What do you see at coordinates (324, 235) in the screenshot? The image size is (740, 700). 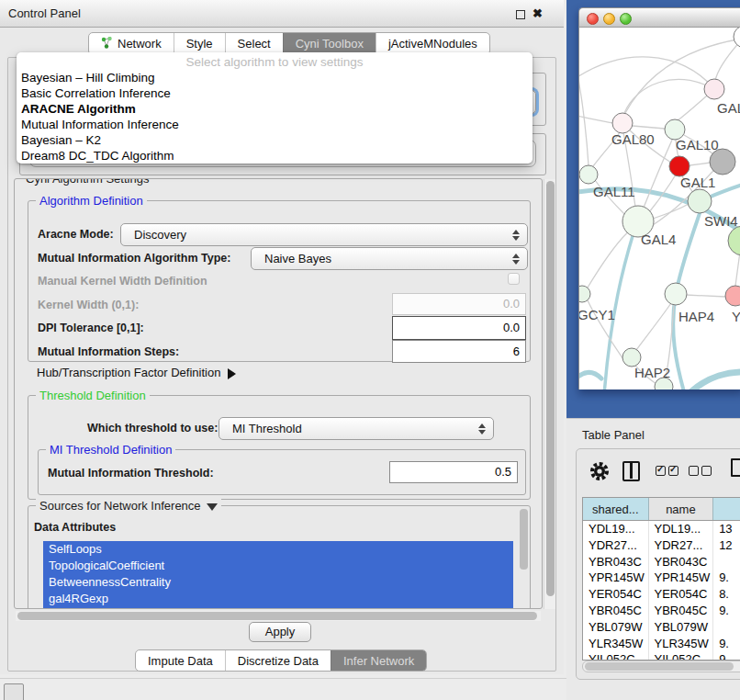 I see `aracne-mode-combo: Discovery` at bounding box center [324, 235].